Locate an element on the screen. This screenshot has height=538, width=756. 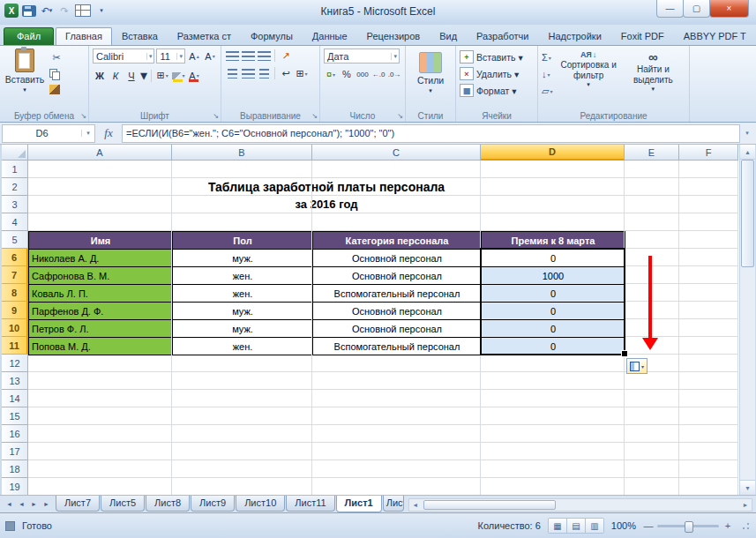
format-cells-button: ▦ Формат ▾ is located at coordinates (497, 90).